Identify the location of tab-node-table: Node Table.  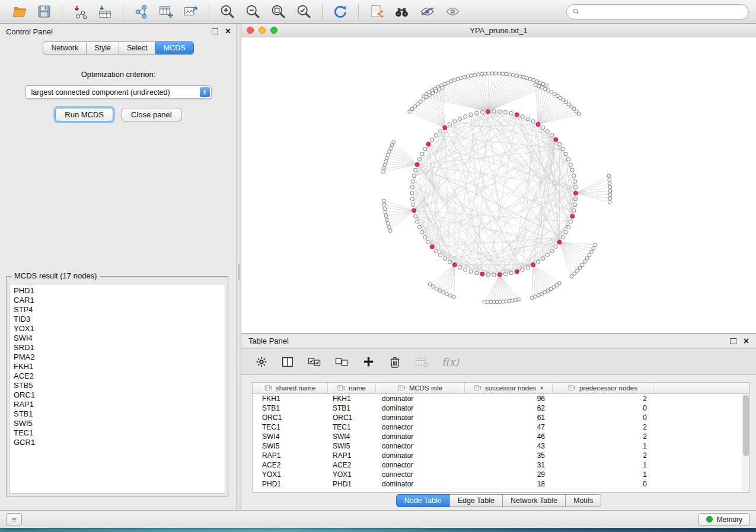
(423, 501).